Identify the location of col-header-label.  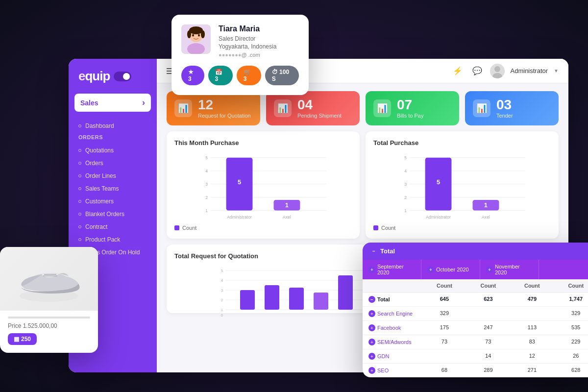
(392, 286).